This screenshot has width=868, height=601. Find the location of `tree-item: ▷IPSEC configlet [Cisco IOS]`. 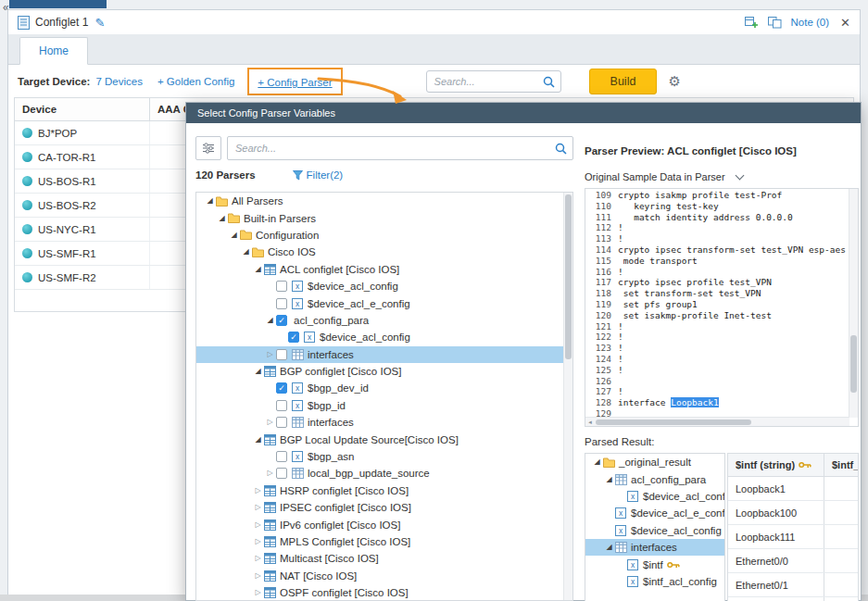

tree-item: ▷IPSEC configlet [Cisco IOS] is located at coordinates (384, 507).